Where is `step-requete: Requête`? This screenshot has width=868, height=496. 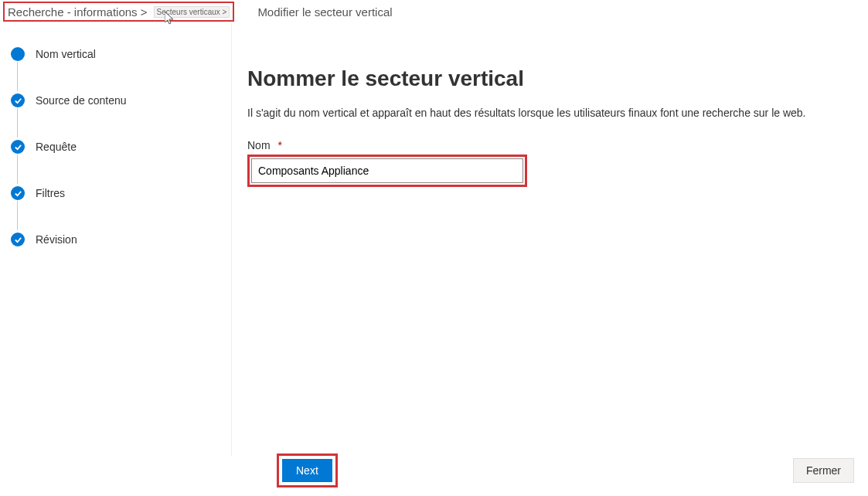
step-requete: Requête is located at coordinates (116, 147).